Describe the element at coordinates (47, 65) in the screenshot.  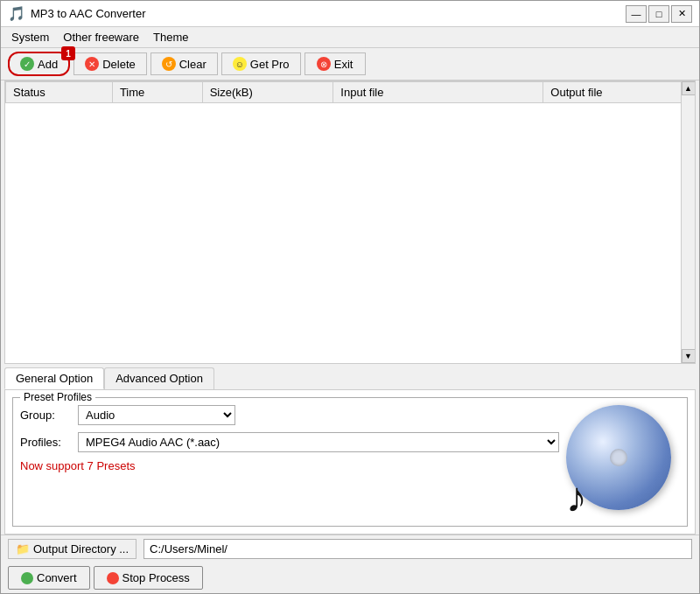
I see `add-label: Add` at that location.